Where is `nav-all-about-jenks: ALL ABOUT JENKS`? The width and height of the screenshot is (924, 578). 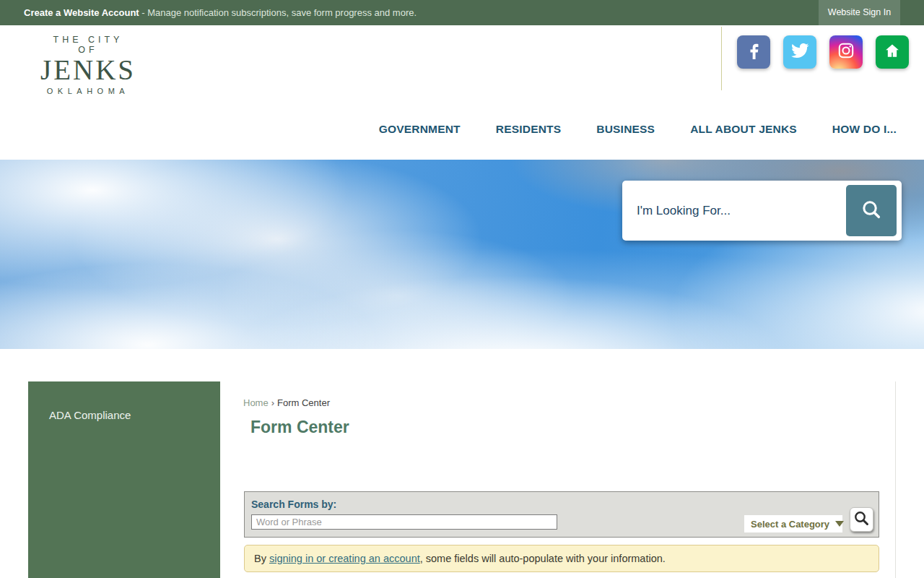 nav-all-about-jenks: ALL ABOUT JENKS is located at coordinates (744, 129).